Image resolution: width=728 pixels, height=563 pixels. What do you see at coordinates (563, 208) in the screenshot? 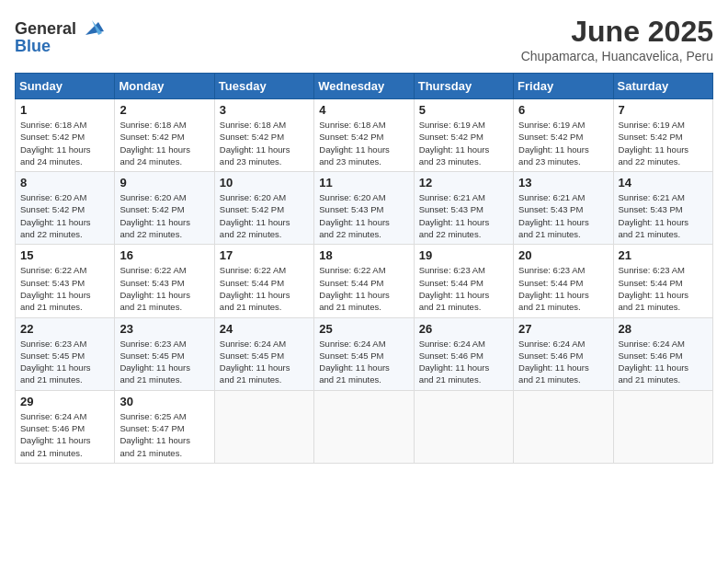
I see `calendar-cell: 13Sunrise: 6:21 AM Sunset: 5:43 PM Dayli…` at bounding box center [563, 208].